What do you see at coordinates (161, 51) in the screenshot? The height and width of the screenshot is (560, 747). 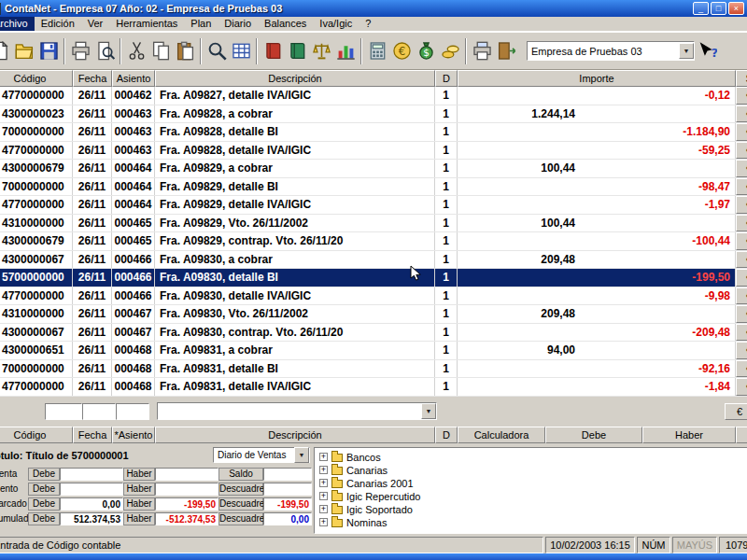 I see `toolbar-copy-pages-button` at bounding box center [161, 51].